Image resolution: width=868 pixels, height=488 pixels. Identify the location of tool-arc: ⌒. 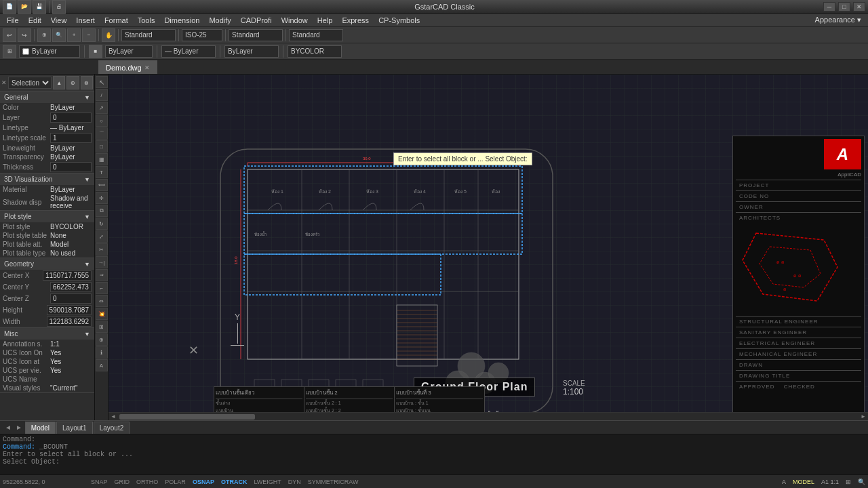
(102, 134).